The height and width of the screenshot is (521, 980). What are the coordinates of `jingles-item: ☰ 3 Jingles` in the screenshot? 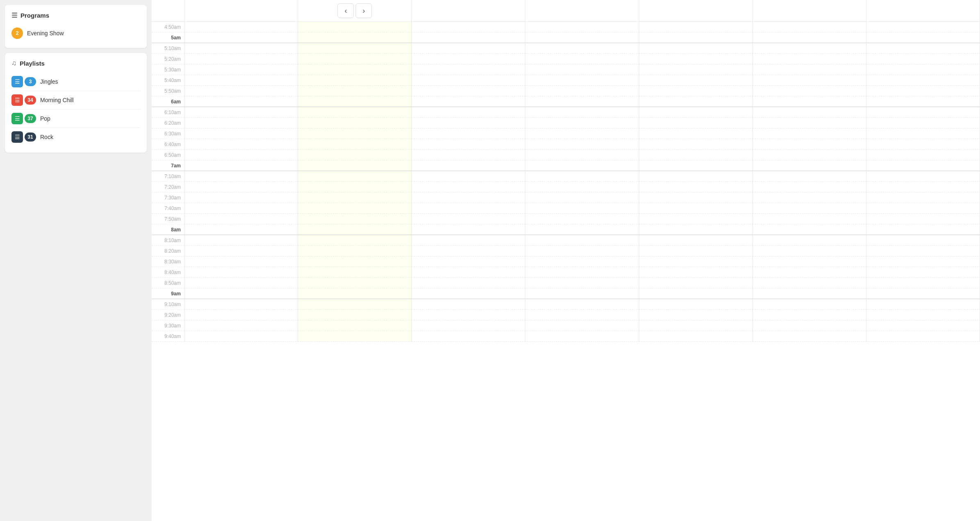 It's located at (76, 82).